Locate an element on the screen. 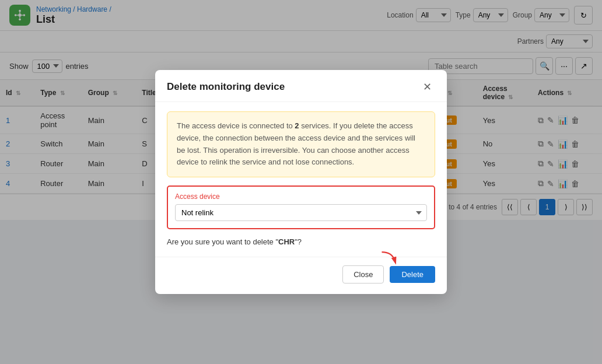 The image size is (602, 364). modal-close-button: ✕ is located at coordinates (427, 87).